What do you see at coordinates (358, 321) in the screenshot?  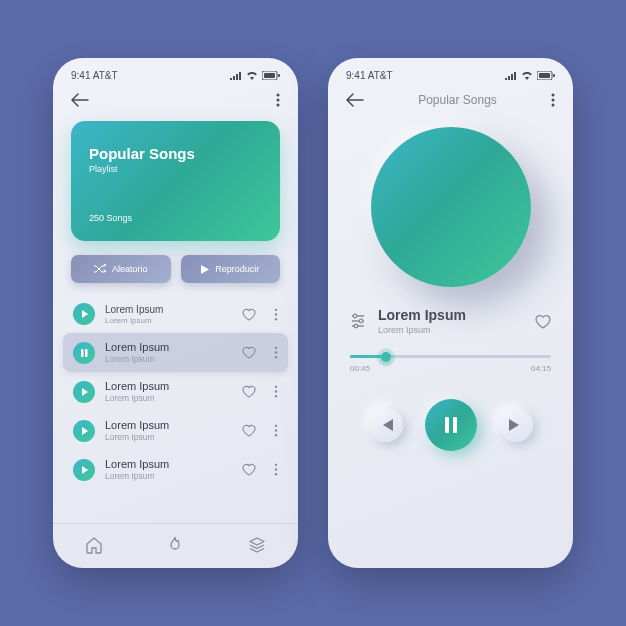 I see `equalizer-icon` at bounding box center [358, 321].